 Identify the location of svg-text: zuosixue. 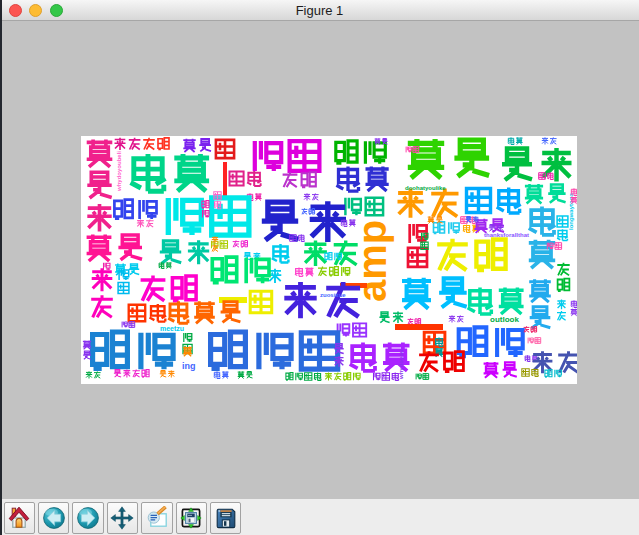
(333, 295).